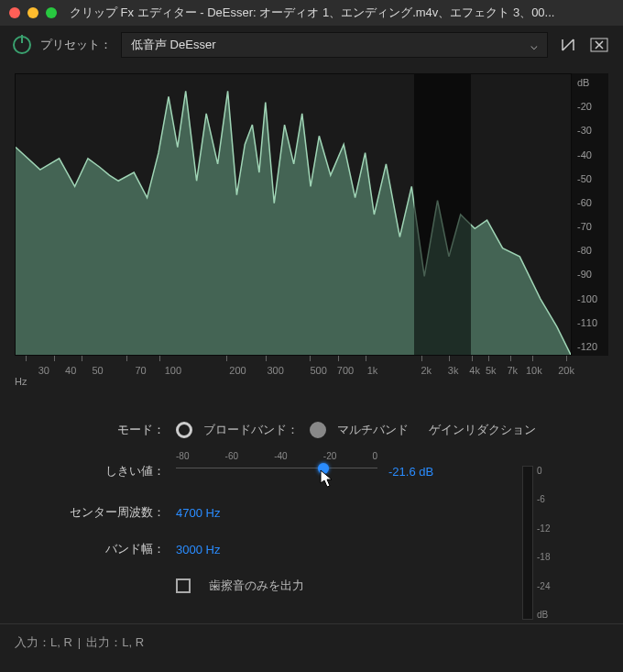 Image resolution: width=623 pixels, height=672 pixels. I want to click on input-channels: 入力：L, R, so click(44, 643).